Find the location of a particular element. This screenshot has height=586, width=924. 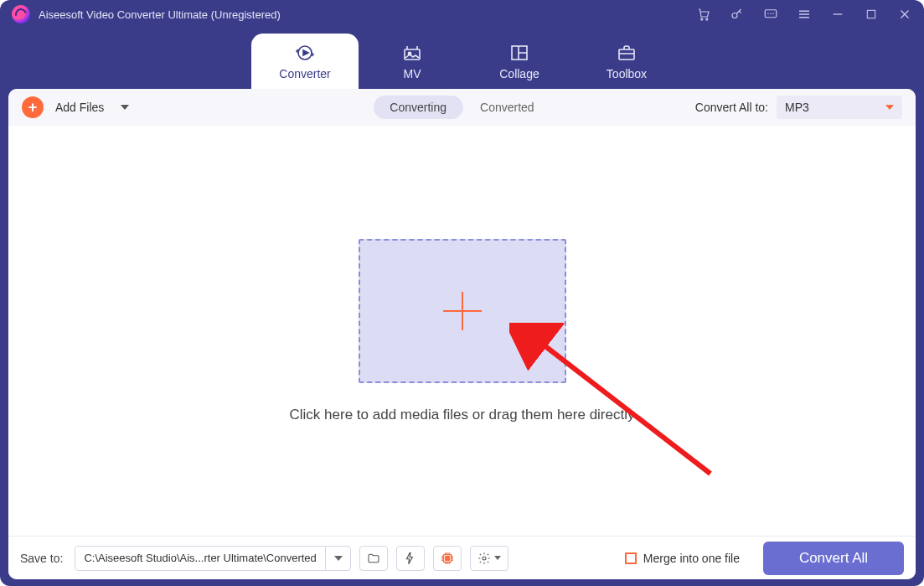

add-files-button: Add Files is located at coordinates (80, 107).